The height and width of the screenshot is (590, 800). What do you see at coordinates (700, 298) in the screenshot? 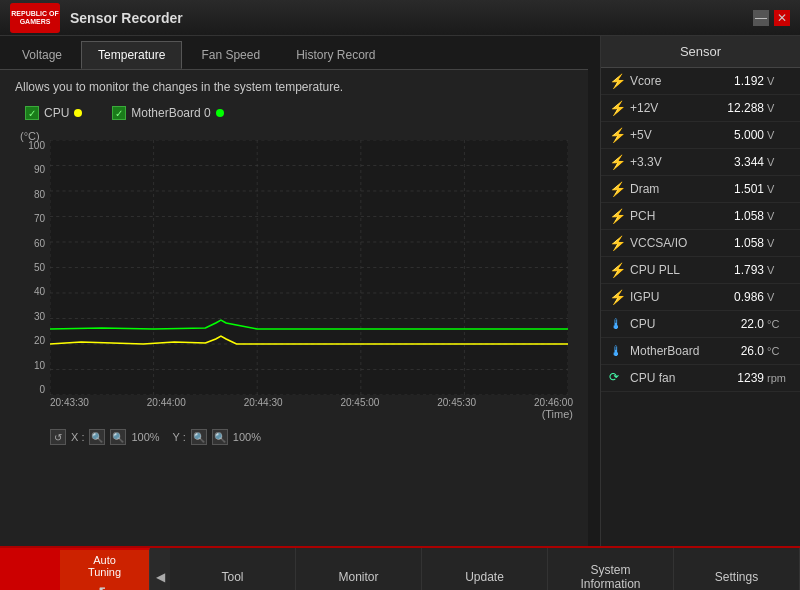
I see `sensor-row-igpu: ⚡ IGPU 0.986 V` at bounding box center [700, 298].